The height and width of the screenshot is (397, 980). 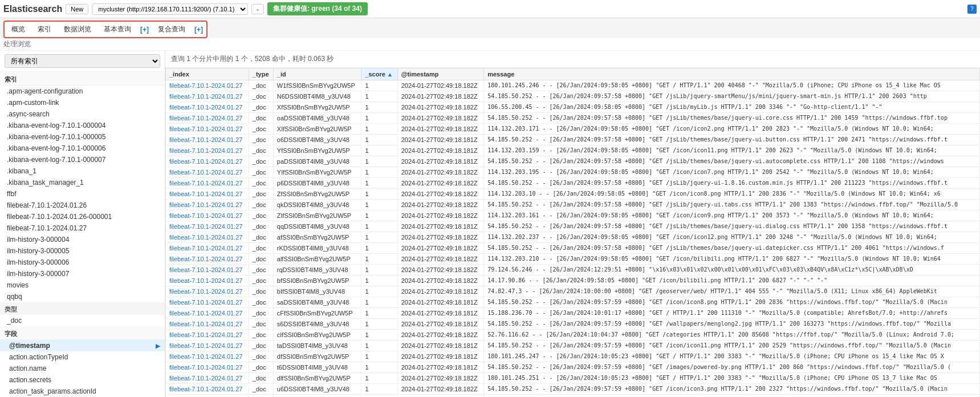 What do you see at coordinates (82, 61) in the screenshot?
I see `index-selector: 所有索引` at bounding box center [82, 61].